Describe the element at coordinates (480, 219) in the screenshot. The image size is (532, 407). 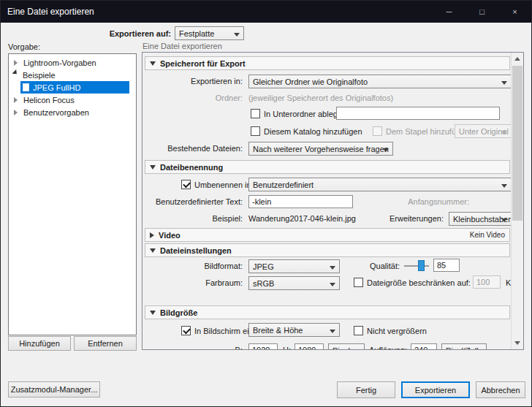
I see `extensions-combo: Kleinbuchstaben` at that location.